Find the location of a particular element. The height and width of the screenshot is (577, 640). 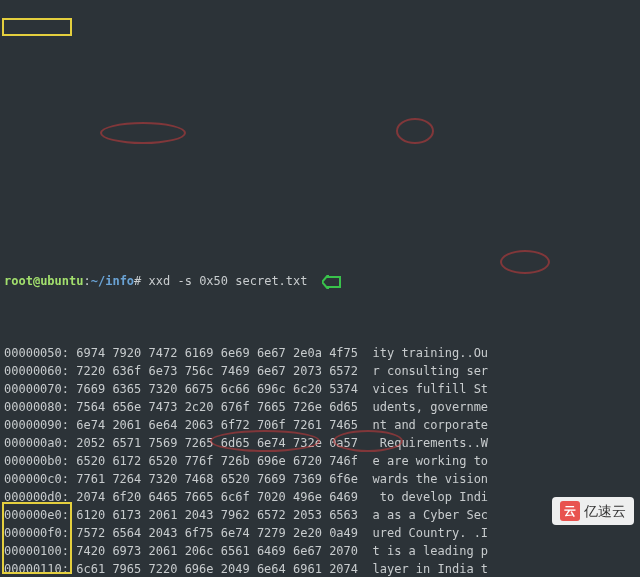

ascii-col: wards the vision is located at coordinates (430, 479).